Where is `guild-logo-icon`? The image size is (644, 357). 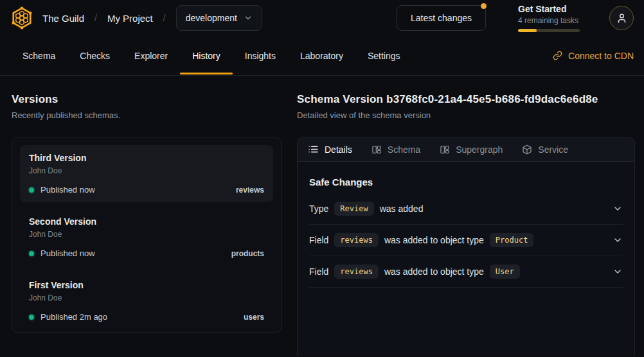 guild-logo-icon is located at coordinates (22, 18).